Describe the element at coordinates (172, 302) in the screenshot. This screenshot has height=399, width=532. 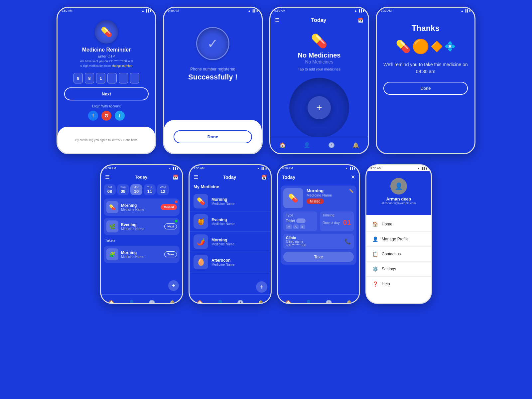
I see `nav-bell-5: 🔔` at that location.